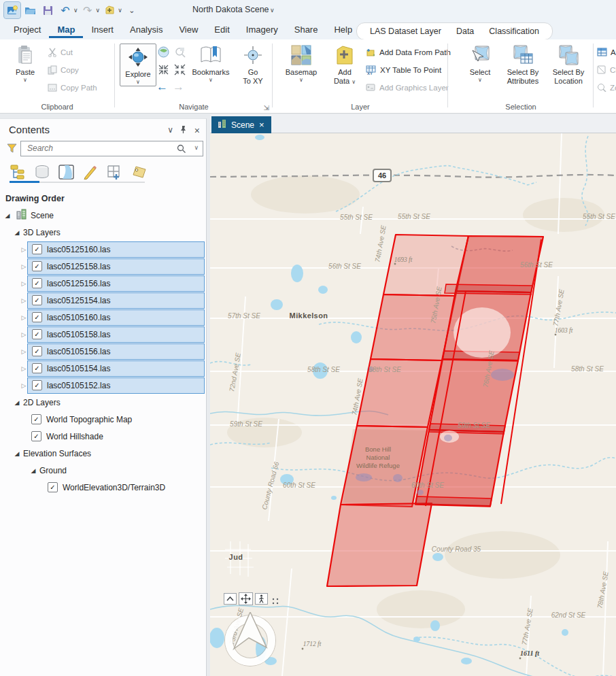 This screenshot has width=616, height=676. Describe the element at coordinates (103, 267) in the screenshot. I see `layer-row: ▷✓lasc05125158.las` at that location.